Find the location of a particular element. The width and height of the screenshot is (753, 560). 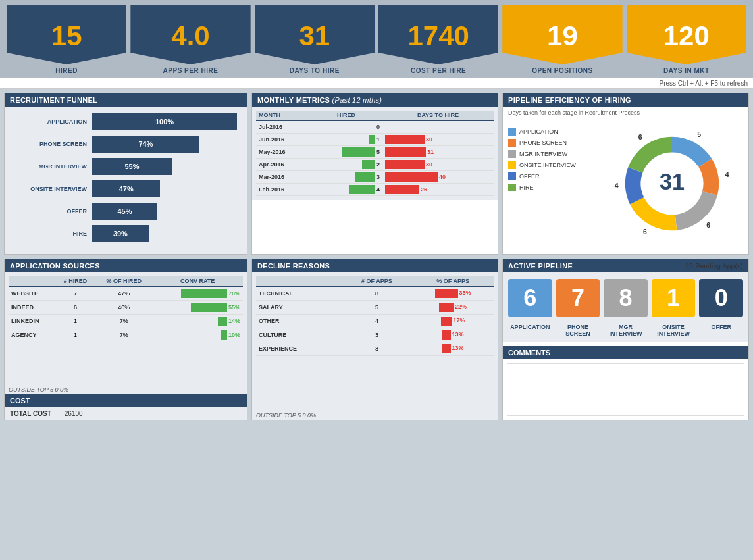

legend-label: ONSITE INTERVIEW is located at coordinates (548, 165).